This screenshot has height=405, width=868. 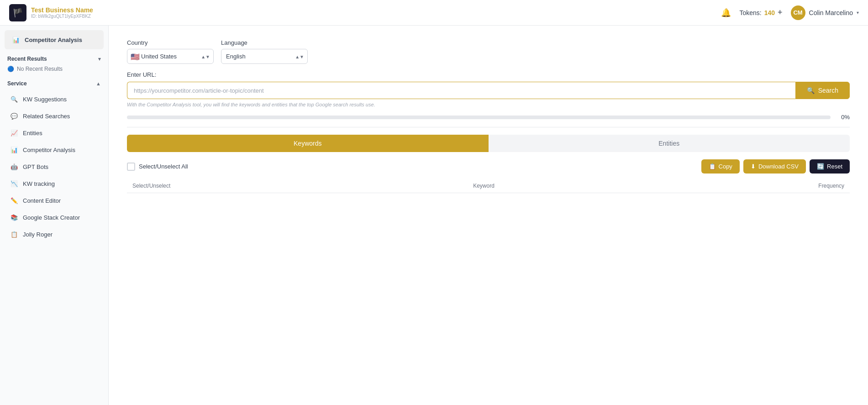 What do you see at coordinates (264, 57) in the screenshot?
I see `language-select-wrapper: English ▲▼` at bounding box center [264, 57].